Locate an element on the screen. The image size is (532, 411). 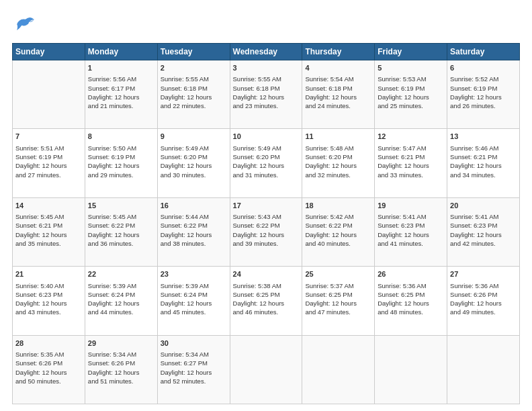
calendar-cell: 9Sunrise: 5:49 AMSunset: 6:20 PMDaylight… is located at coordinates (193, 163).